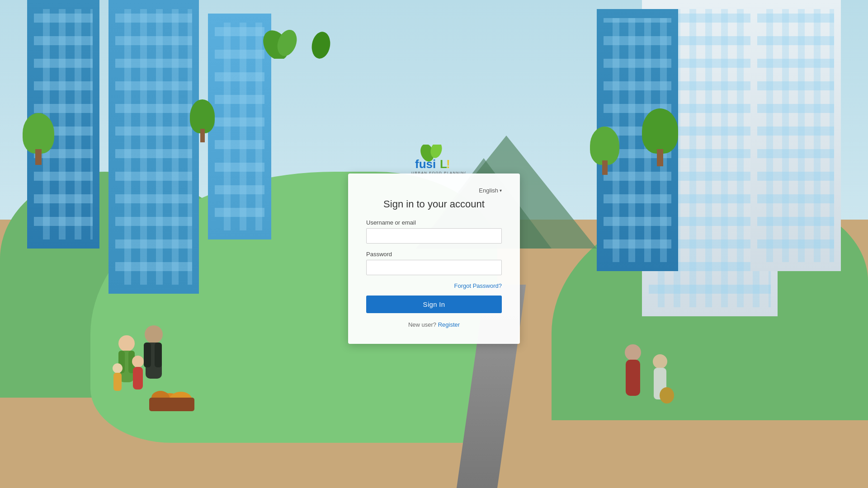 This screenshot has height=488, width=868. Describe the element at coordinates (434, 160) in the screenshot. I see `logo-svg: fusi L ! URBAN FOOD PLANNING` at that location.